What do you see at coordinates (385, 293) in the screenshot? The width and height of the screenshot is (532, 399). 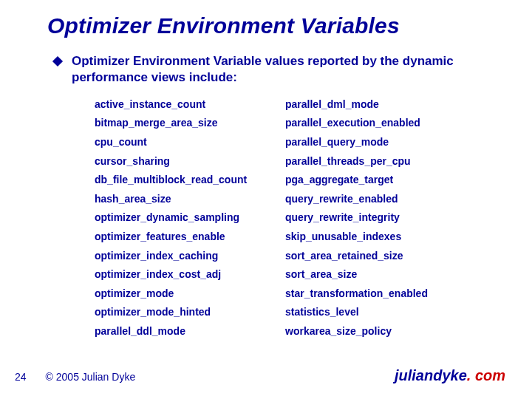 I see `table-cell: star_transformation_enabled` at bounding box center [385, 293].